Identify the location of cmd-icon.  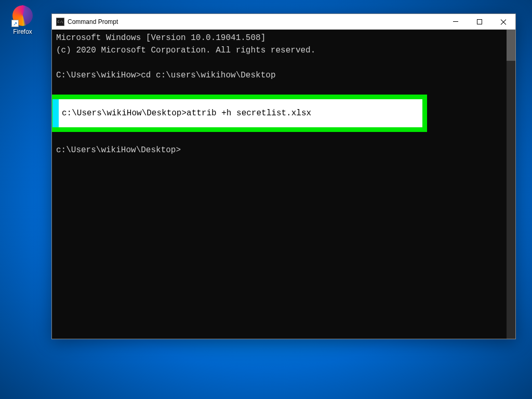
(60, 22).